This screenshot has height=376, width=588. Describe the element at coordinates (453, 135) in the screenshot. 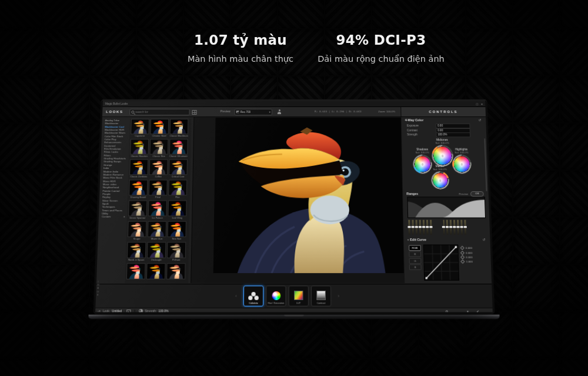

I see `param-value-field: 100.0%` at that location.